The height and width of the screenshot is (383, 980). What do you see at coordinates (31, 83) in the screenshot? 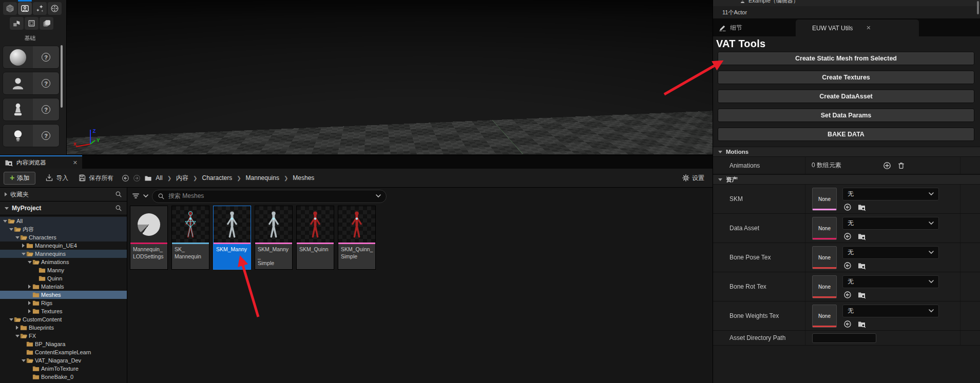
I see `place-actor-item-bust: ?` at bounding box center [31, 83].